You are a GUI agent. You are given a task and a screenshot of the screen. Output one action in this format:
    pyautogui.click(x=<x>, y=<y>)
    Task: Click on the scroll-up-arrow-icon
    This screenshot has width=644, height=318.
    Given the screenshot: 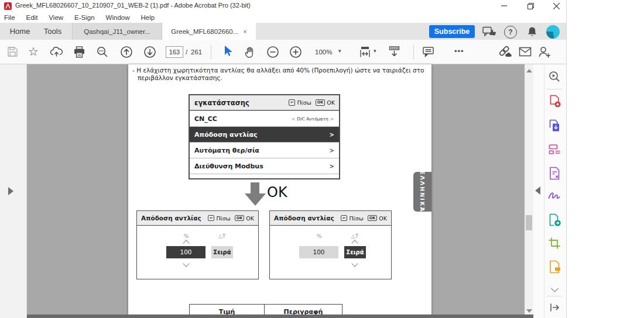 What is the action you would take?
    pyautogui.click(x=529, y=71)
    